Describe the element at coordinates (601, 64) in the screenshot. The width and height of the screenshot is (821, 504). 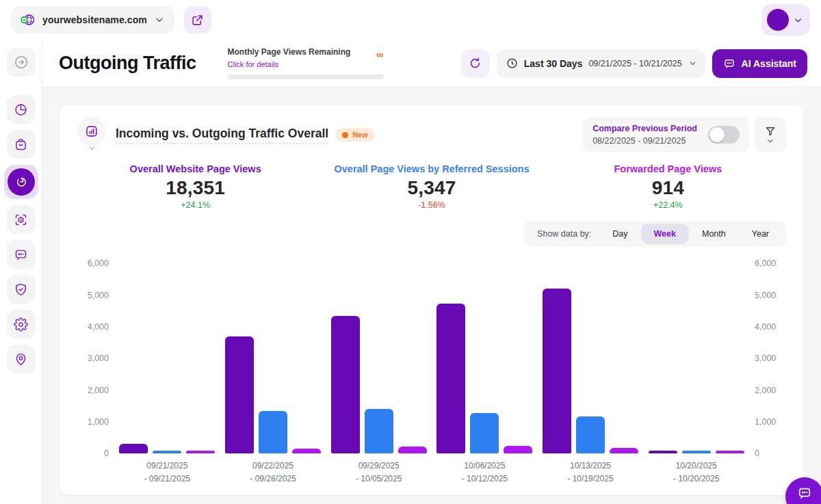
I see `date-range-picker: Last 30 Days 09/21/2025 - 10/21/2025` at that location.